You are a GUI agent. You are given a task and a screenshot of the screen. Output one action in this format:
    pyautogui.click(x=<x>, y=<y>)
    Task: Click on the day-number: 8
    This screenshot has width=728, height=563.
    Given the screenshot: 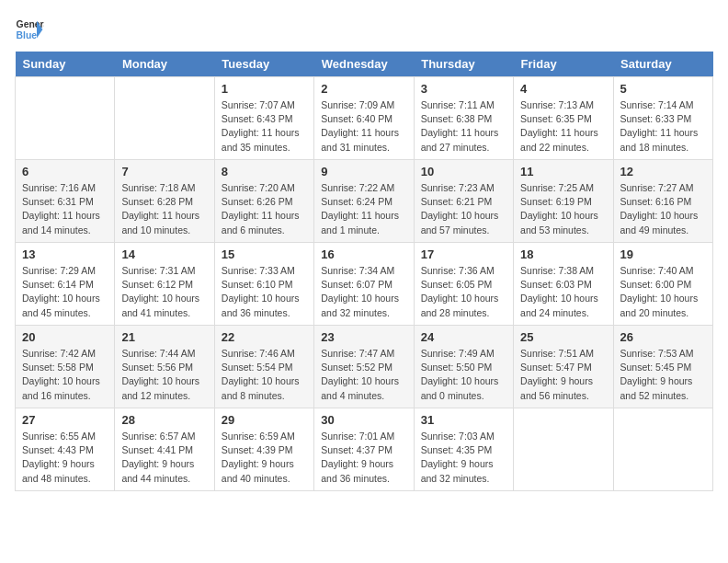 What is the action you would take?
    pyautogui.click(x=265, y=171)
    